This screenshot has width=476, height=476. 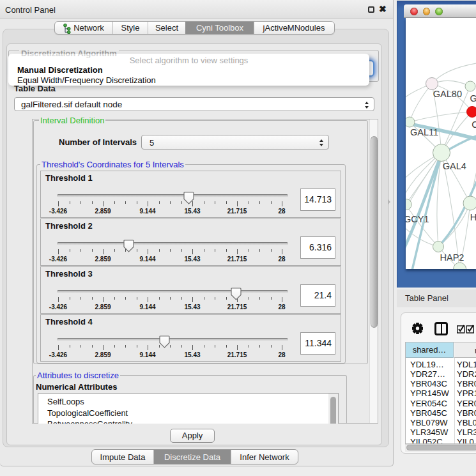 I want to click on svg-text: HIS, so click(x=473, y=217).